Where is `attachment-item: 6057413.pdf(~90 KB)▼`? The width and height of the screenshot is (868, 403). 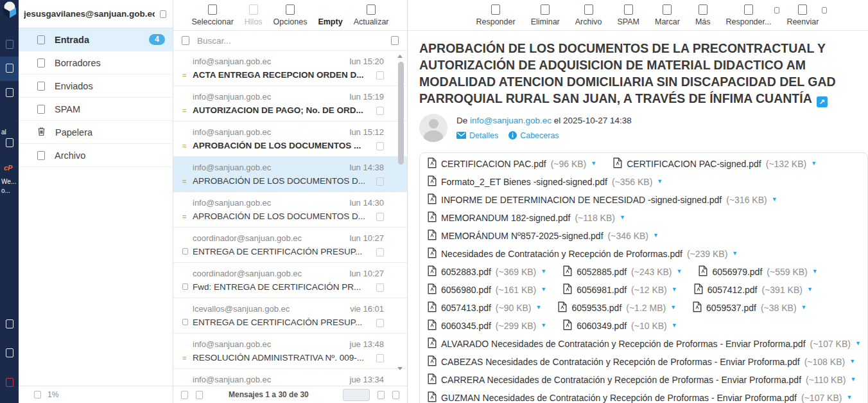
attachment-item: 6057413.pdf(~90 KB)▼ is located at coordinates (484, 308).